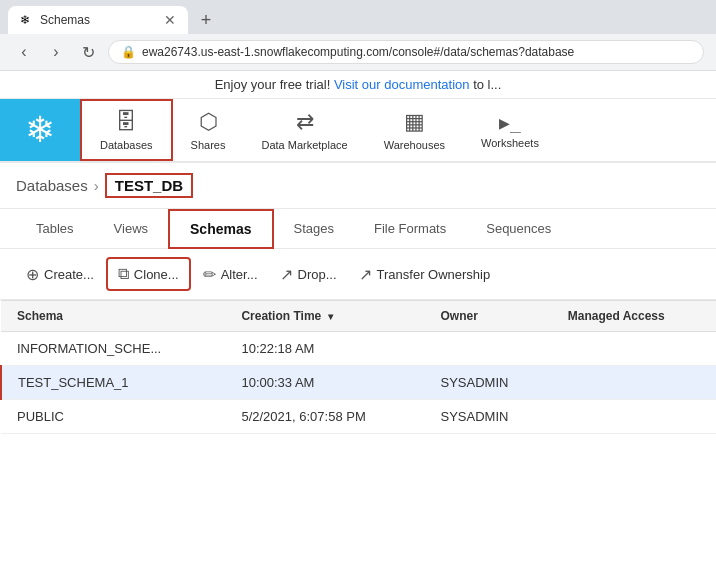 The height and width of the screenshot is (566, 716). What do you see at coordinates (510, 130) in the screenshot?
I see `nav-item-worksheets: ▶_ Worksheets` at bounding box center [510, 130].